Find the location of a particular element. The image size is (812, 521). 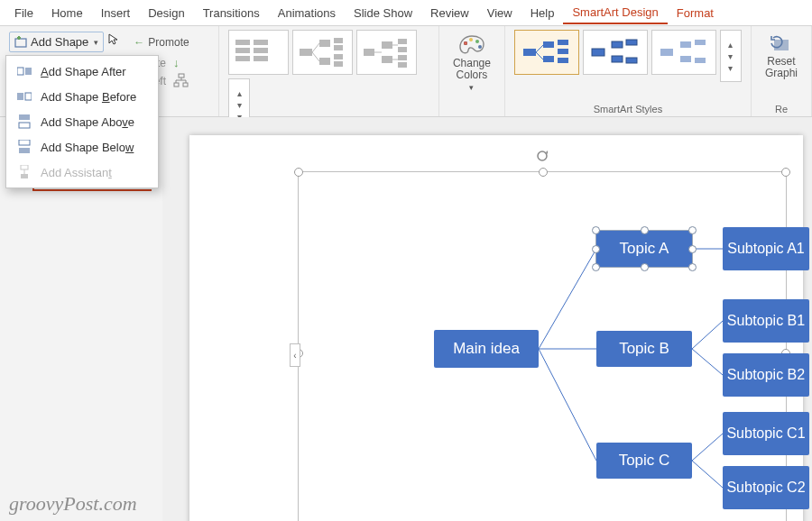

promote-button: ← Promote is located at coordinates (161, 42).